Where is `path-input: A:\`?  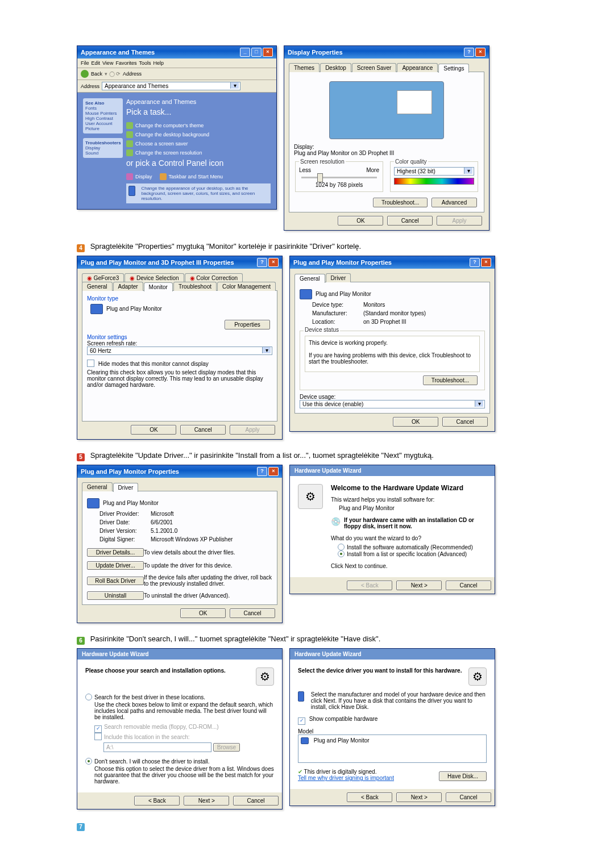
path-input: A:\ is located at coordinates (157, 748).